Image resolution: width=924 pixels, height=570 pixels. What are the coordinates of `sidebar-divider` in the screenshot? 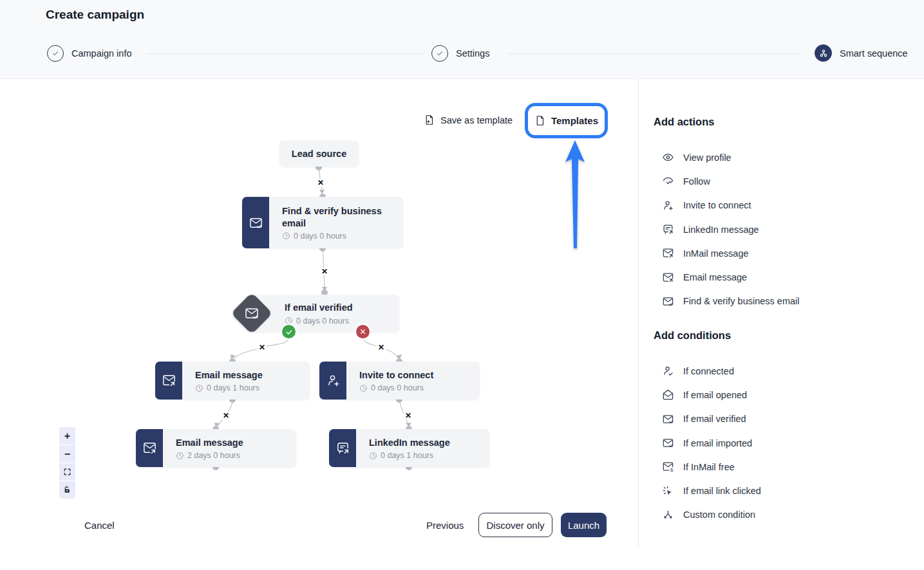 It's located at (639, 313).